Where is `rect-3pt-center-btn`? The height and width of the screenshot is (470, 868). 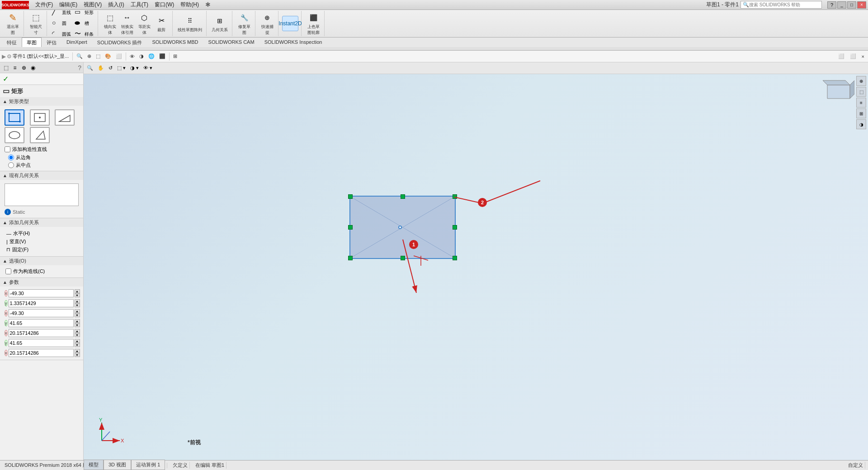
rect-3pt-center-btn is located at coordinates (14, 135).